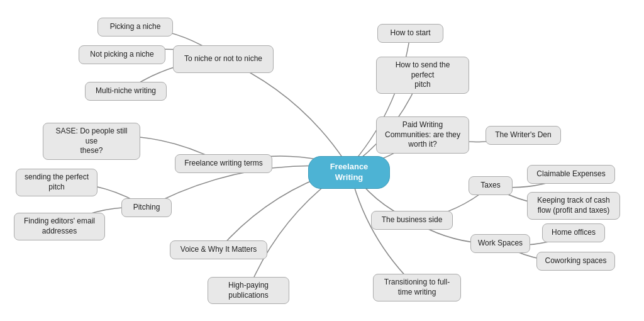 The width and height of the screenshot is (644, 321). I want to click on node-writers_den: The Writer's Den, so click(523, 135).